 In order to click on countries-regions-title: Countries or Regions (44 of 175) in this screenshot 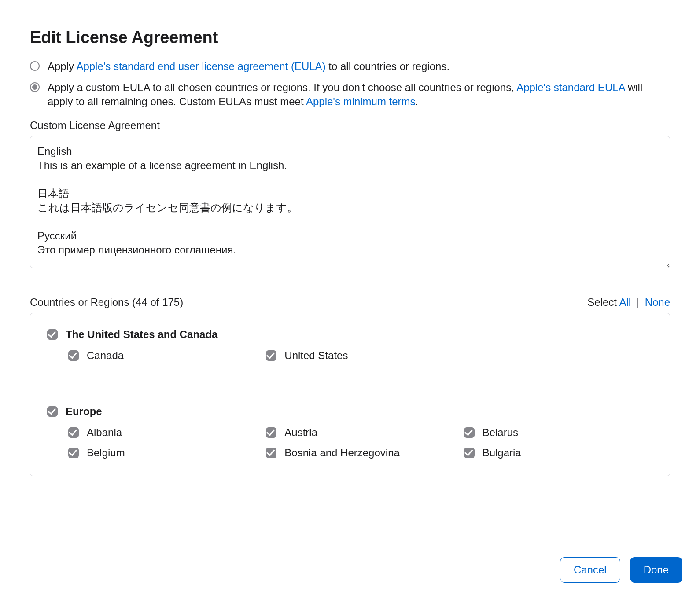, I will do `click(107, 302)`.